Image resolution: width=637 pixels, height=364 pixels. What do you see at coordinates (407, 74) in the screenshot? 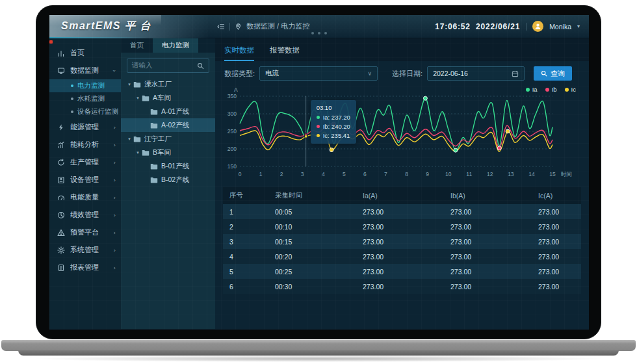
I see `date-label: 选择日期:` at bounding box center [407, 74].